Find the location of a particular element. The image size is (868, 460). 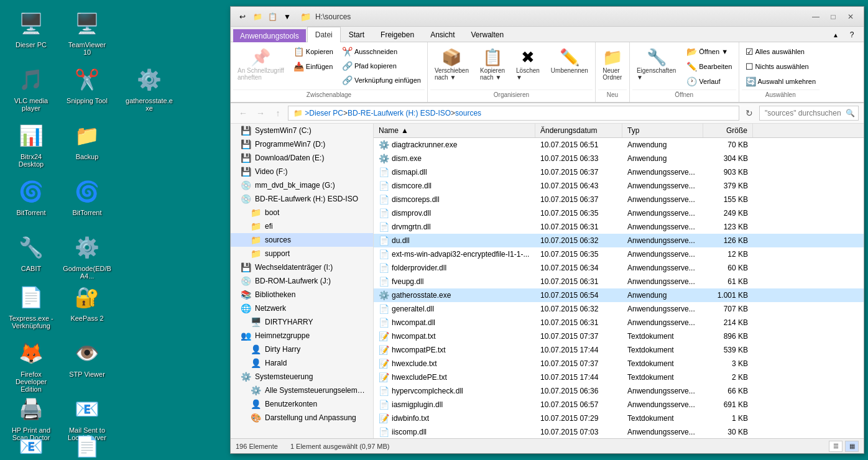

sidebar-item-21: 🎨Darstellung und Anpassung is located at coordinates (302, 418).